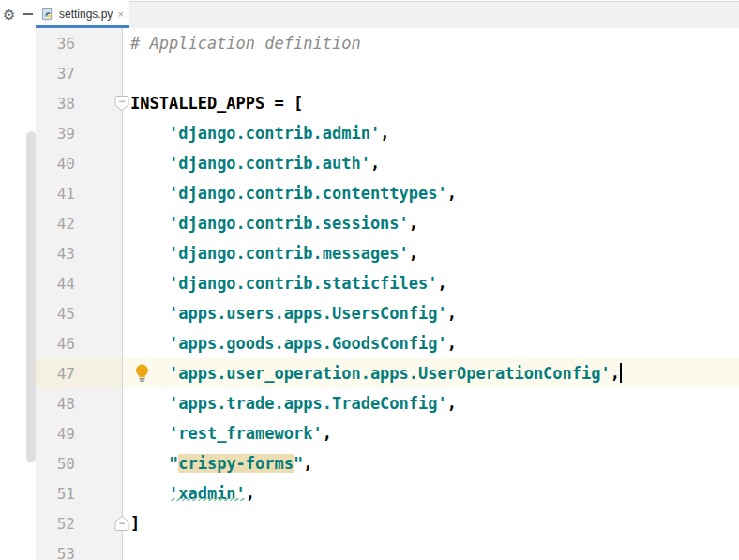 Image resolution: width=739 pixels, height=560 pixels. I want to click on gutter-line-44: 44, so click(79, 283).